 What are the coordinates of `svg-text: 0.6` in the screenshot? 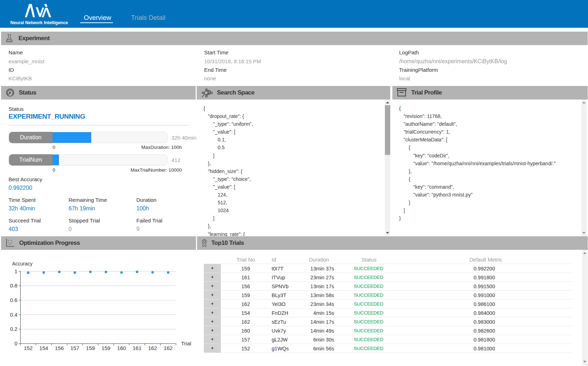 It's located at (13, 300).